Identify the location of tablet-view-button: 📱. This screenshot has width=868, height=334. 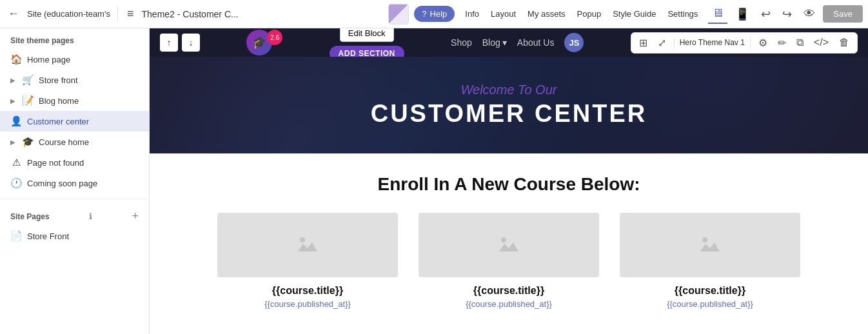
(742, 14).